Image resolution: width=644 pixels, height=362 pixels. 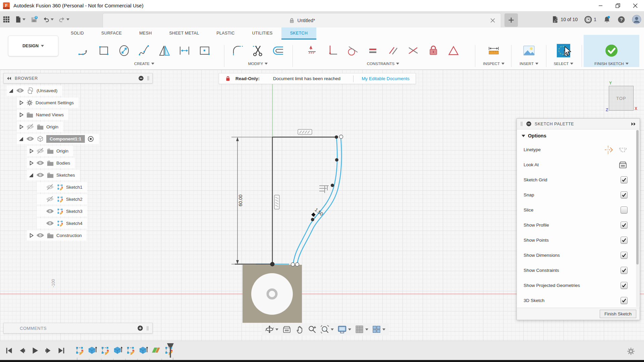 I want to click on measure-tool-button, so click(x=494, y=51).